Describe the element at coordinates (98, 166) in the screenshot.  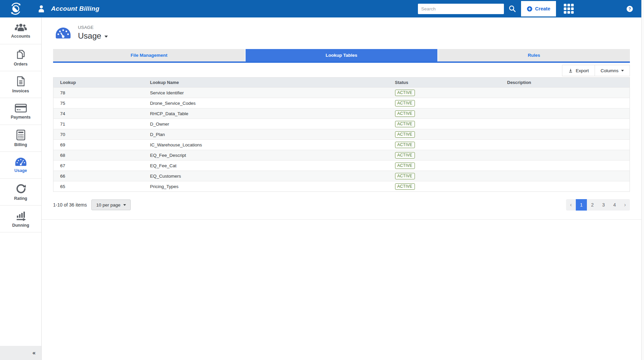
I see `cell-lookup: 67` at that location.